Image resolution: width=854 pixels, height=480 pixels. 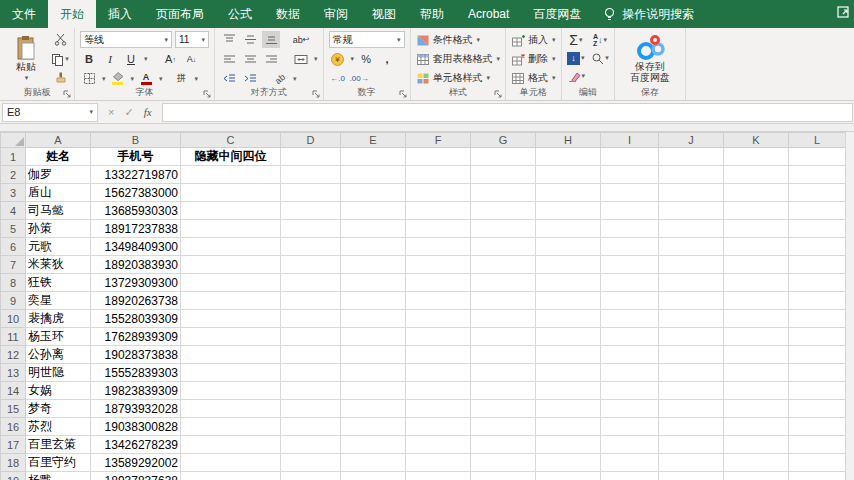 What do you see at coordinates (136, 175) in the screenshot?
I see `phone-cell: 13322719870` at bounding box center [136, 175].